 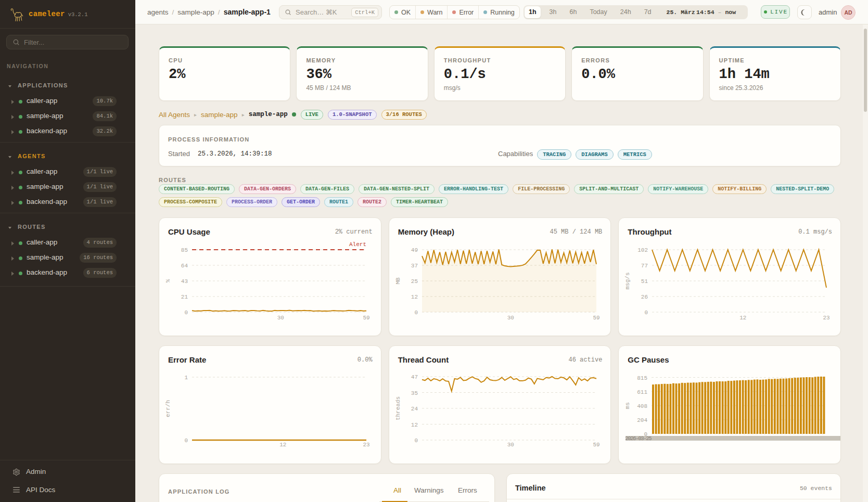 I want to click on svg-text: threads, so click(x=398, y=408).